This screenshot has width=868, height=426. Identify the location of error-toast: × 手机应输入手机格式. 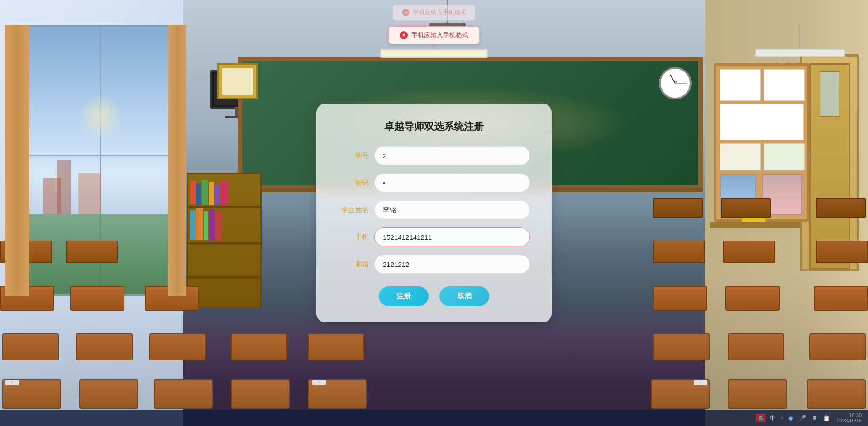
(434, 35).